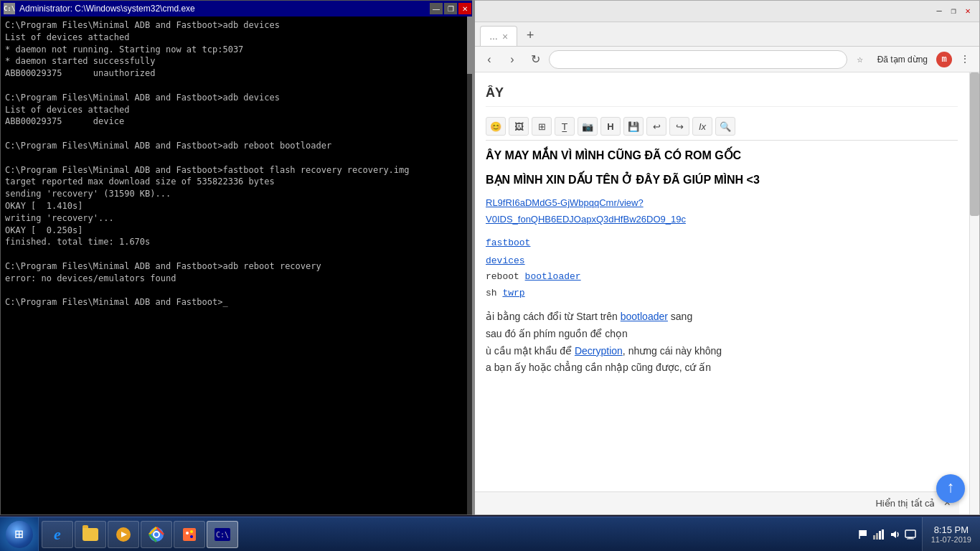 This screenshot has height=551, width=980. Describe the element at coordinates (451, 9) in the screenshot. I see `cmd-titlebar-buttons: — ❐ ✕` at that location.